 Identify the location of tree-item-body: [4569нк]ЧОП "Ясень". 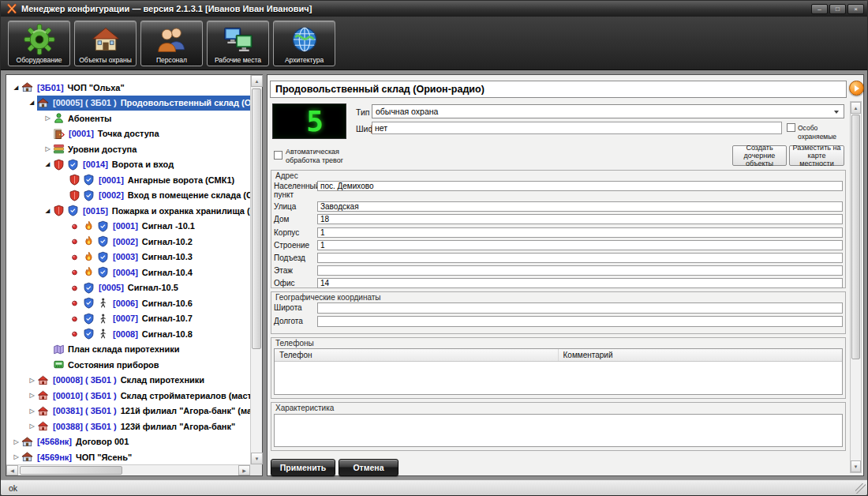
(136, 457).